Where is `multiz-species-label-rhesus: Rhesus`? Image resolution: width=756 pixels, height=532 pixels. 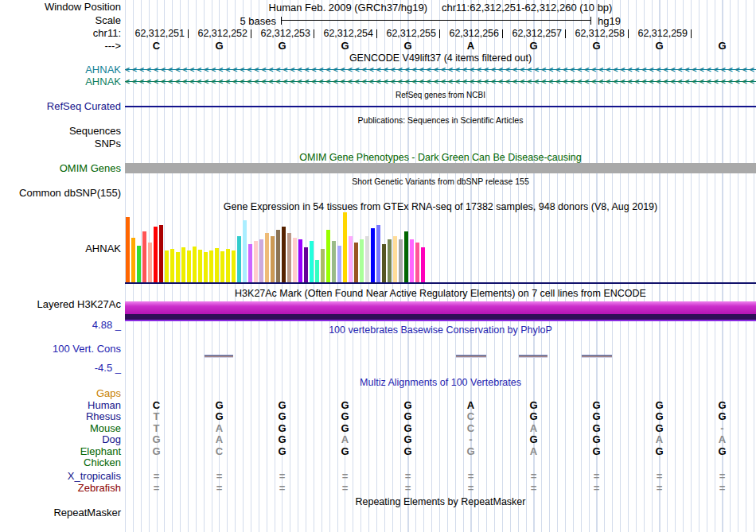 multiz-species-label-rhesus: Rhesus is located at coordinates (60, 417).